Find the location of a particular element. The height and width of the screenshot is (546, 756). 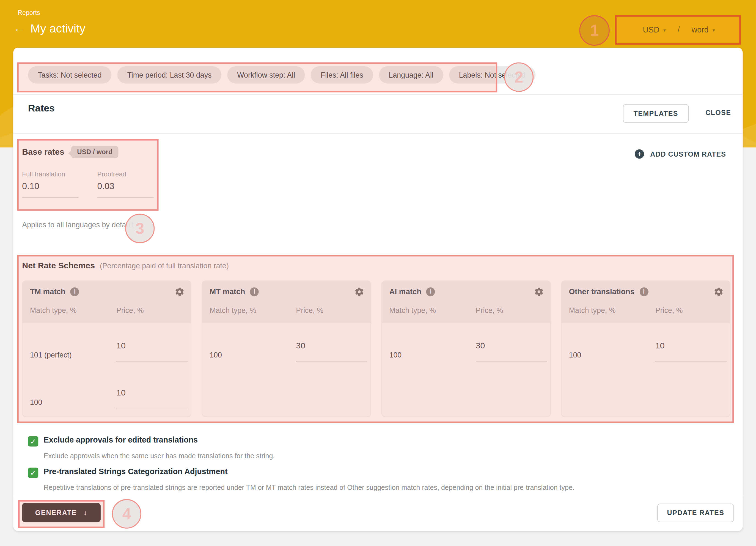

scheme-card-header: AI match i Match type, % Price, % is located at coordinates (466, 302).